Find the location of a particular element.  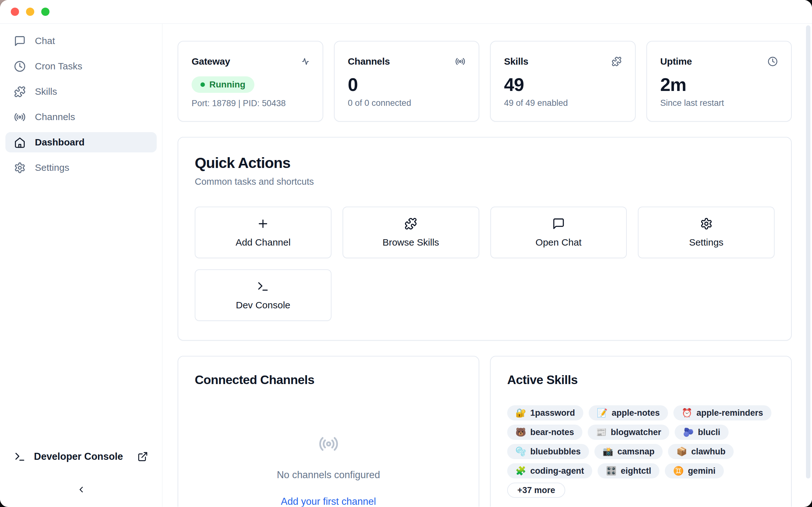

skill-name: gemini is located at coordinates (702, 471).